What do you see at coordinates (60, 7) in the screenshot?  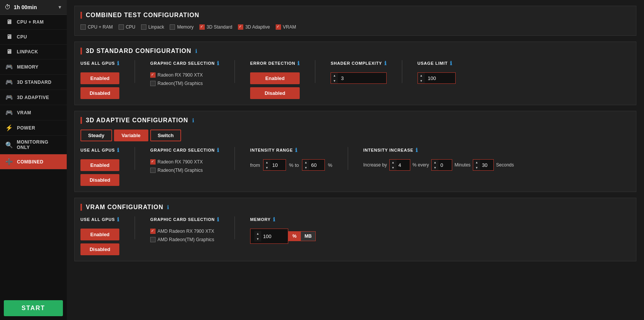 I see `chevron-down-icon: ▼` at bounding box center [60, 7].